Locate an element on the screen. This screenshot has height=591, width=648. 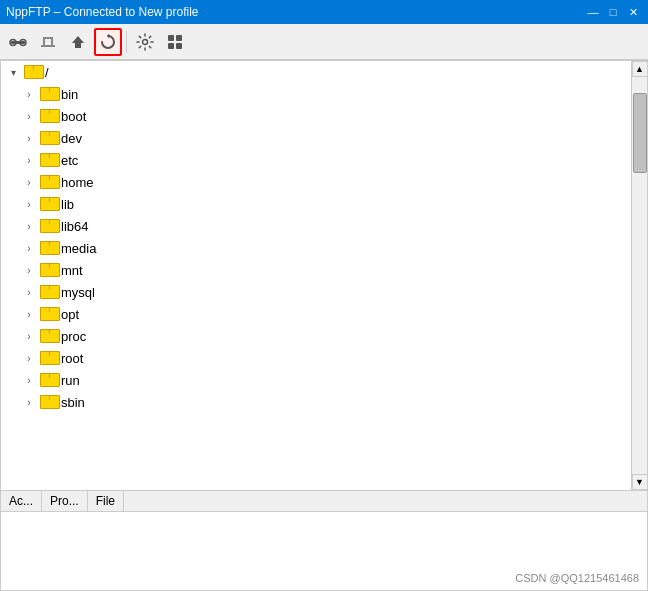
media-label: media is located at coordinates (78, 248).